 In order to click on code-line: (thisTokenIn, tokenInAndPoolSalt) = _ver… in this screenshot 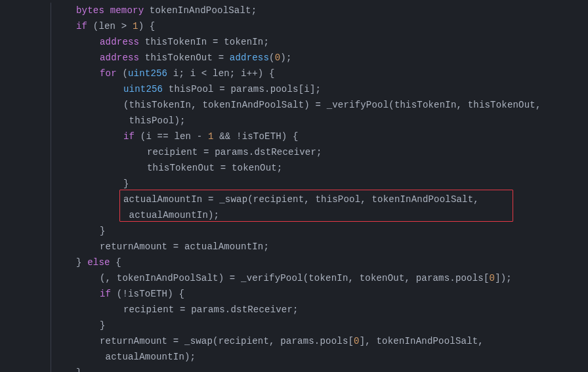, I will do `click(320, 105)`.